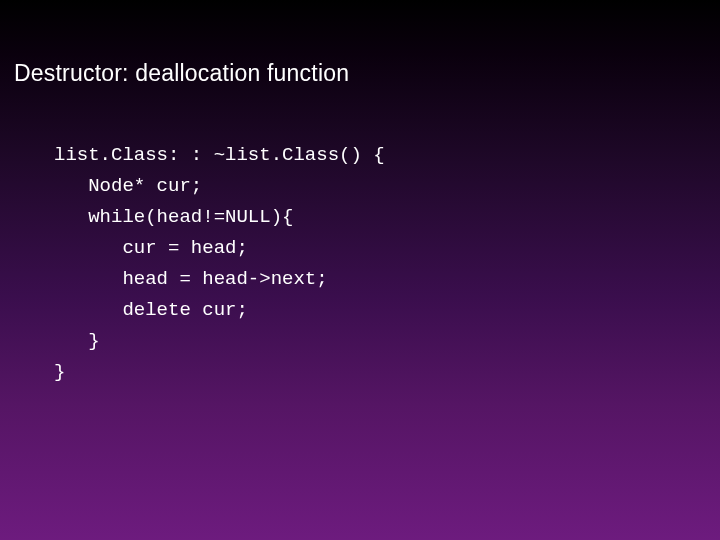 Image resolution: width=720 pixels, height=540 pixels. Describe the element at coordinates (182, 74) in the screenshot. I see `slide-title: Destructor: deallocation function` at that location.